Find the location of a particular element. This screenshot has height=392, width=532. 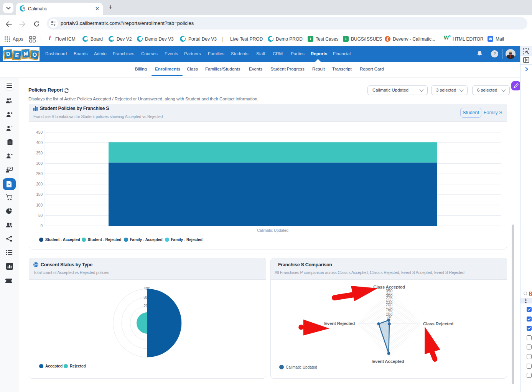

svg-text: 450 is located at coordinates (39, 133).